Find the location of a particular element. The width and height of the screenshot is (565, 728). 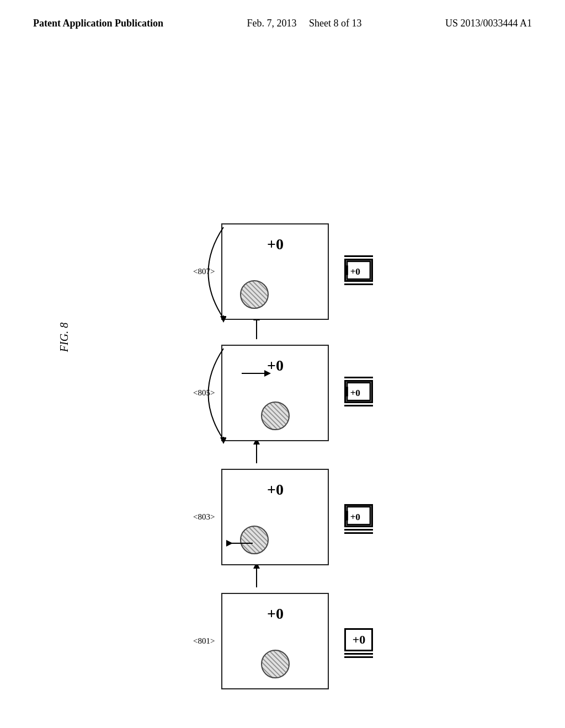

date-label: Feb. 7, 2013 is located at coordinates (272, 23).